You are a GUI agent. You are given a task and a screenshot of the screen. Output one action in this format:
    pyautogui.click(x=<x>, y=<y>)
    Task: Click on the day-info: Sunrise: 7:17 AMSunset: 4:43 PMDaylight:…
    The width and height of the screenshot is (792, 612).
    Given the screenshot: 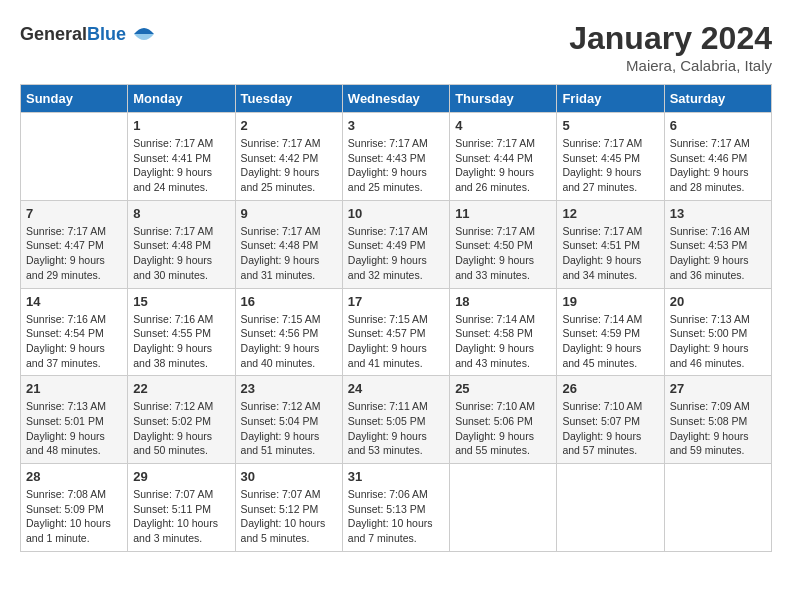 What is the action you would take?
    pyautogui.click(x=396, y=166)
    